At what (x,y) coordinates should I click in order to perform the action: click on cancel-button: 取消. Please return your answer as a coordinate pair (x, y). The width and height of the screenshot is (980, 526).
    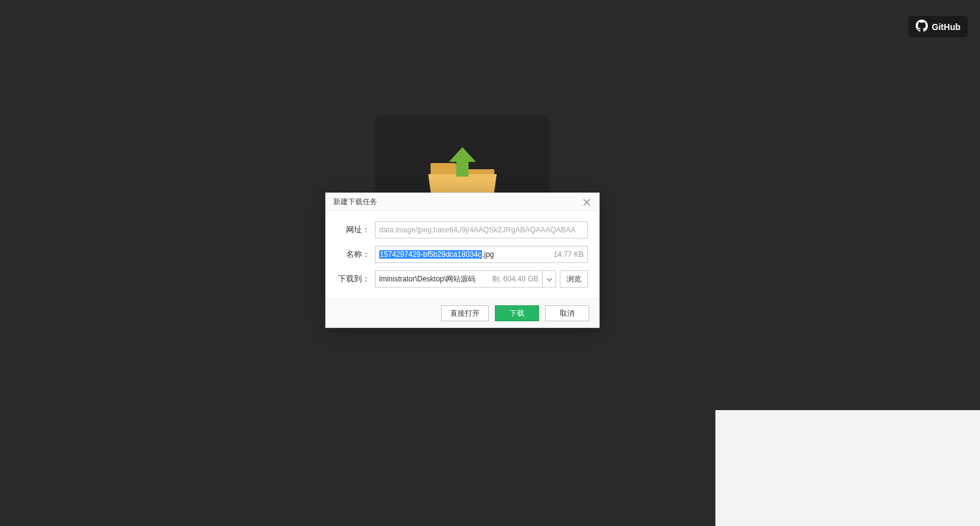
    Looking at the image, I should click on (567, 313).